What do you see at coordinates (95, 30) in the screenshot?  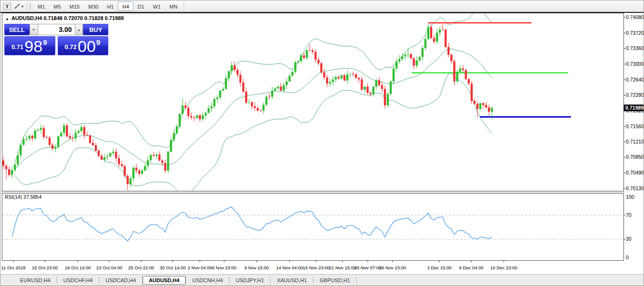 I see `buy-button: BUY` at bounding box center [95, 30].